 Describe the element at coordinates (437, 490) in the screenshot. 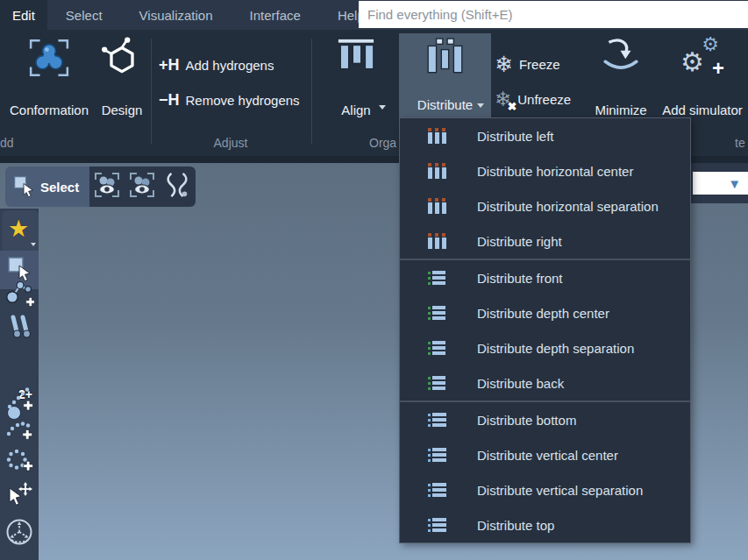

I see `distribute-vertical-separation-icon` at that location.